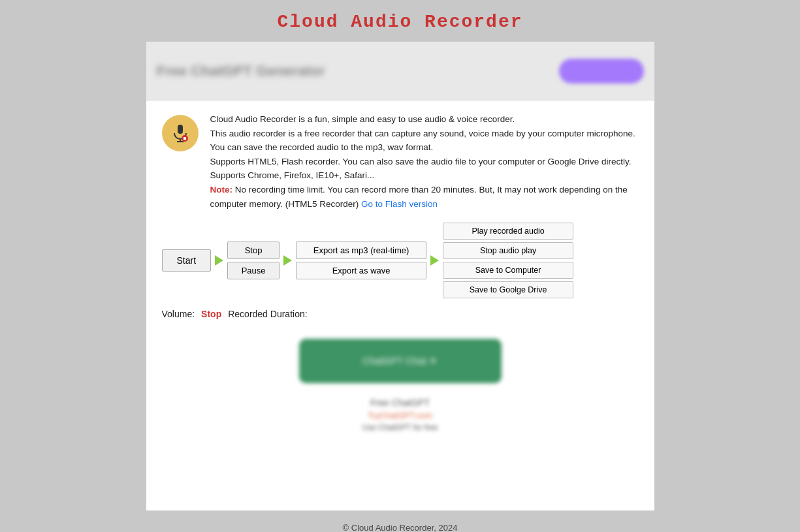 Image resolution: width=800 pixels, height=532 pixels. Describe the element at coordinates (253, 251) in the screenshot. I see `stop-button: Stop` at that location.